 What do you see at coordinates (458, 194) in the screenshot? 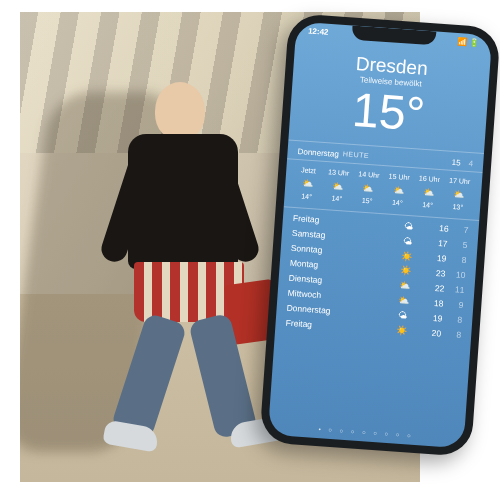
I see `hour-col: 17 Uhr⛅13°` at bounding box center [458, 194].